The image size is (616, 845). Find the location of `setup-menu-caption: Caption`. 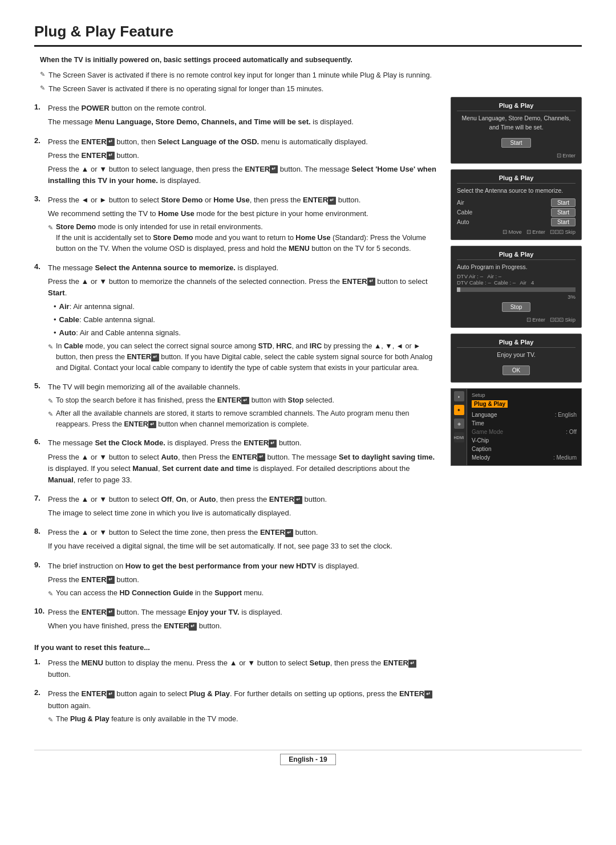

setup-menu-caption: Caption is located at coordinates (524, 449).